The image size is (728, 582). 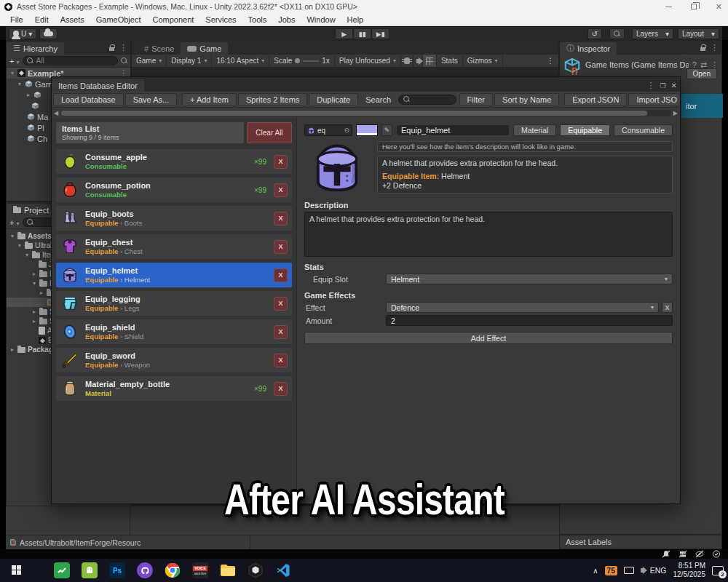 I want to click on taskbar-github, so click(x=145, y=570).